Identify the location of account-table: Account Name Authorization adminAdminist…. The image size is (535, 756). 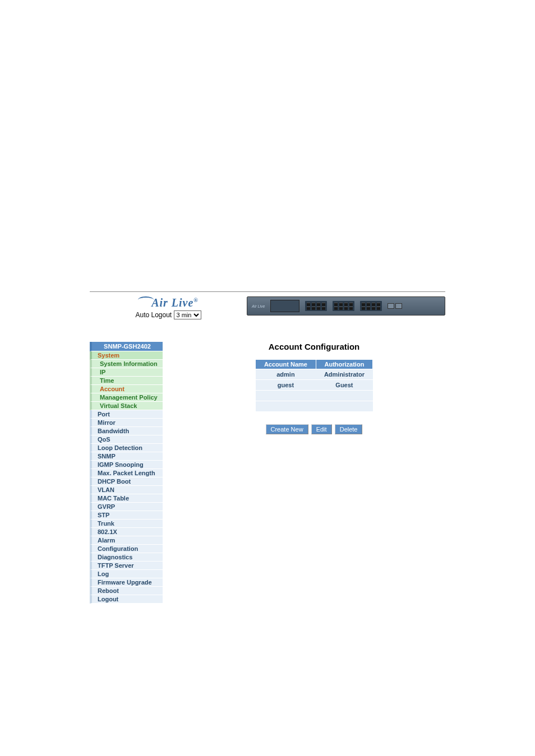
(314, 386).